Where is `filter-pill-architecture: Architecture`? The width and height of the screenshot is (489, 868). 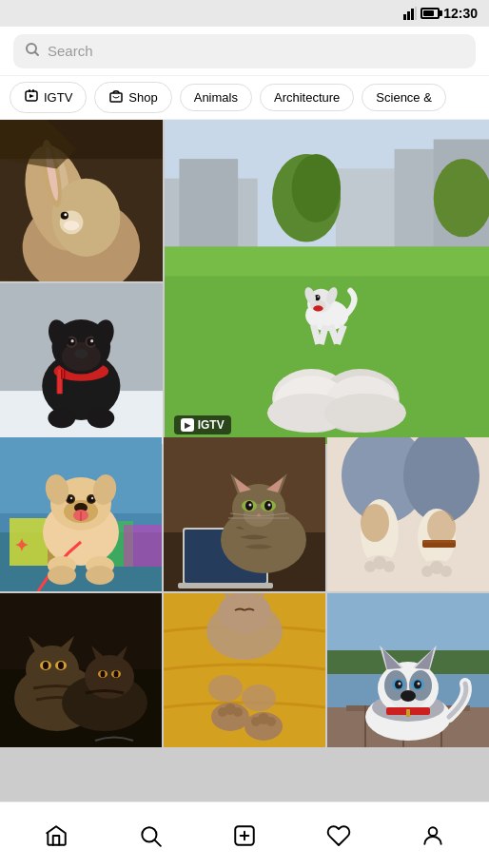
filter-pill-architecture: Architecture is located at coordinates (306, 97).